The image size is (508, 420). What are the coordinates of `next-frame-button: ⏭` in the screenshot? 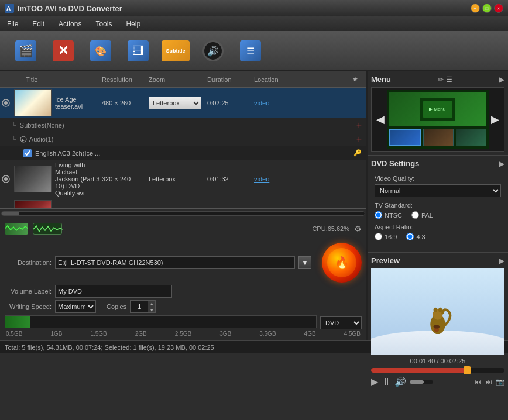 It's located at (489, 382).